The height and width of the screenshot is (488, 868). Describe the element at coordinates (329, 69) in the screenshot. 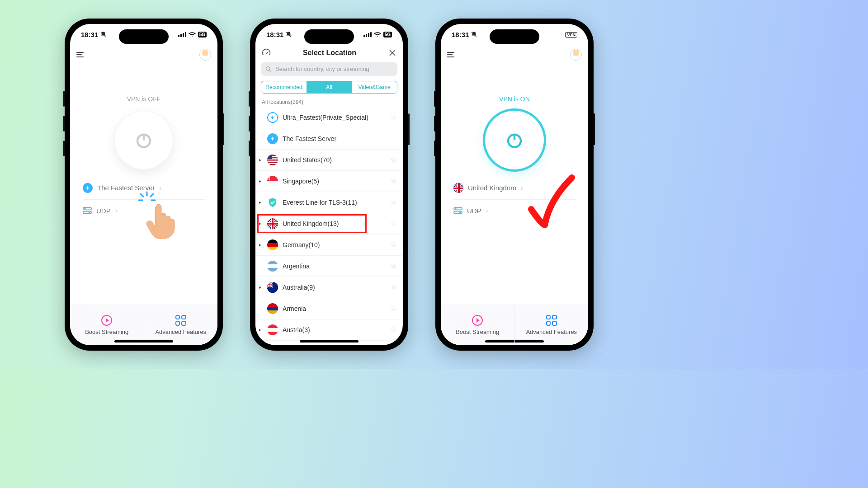

I see `search-input: Search for country, city or streaming` at that location.